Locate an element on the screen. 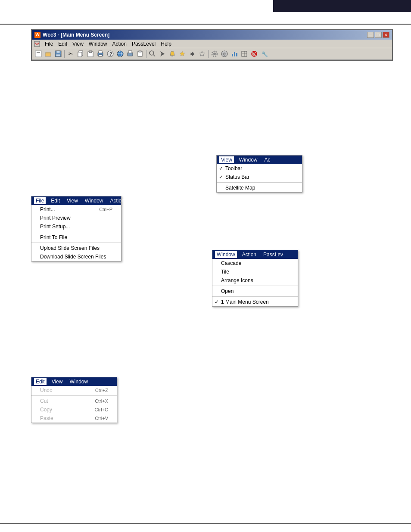 This screenshot has width=411, height=532. view-menu-tab-view: View is located at coordinates (227, 160).